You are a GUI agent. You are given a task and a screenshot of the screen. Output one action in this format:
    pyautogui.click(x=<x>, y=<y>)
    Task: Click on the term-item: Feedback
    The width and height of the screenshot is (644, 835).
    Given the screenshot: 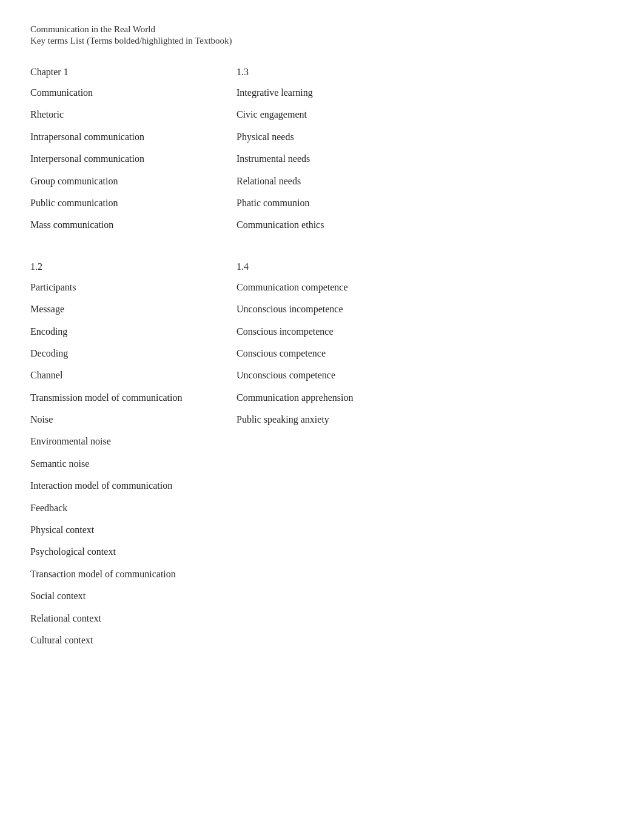 What is the action you would take?
    pyautogui.click(x=127, y=508)
    